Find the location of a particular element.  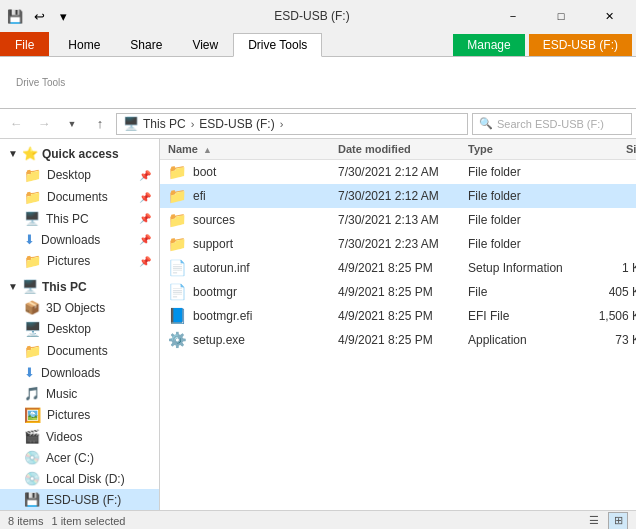

view-controls: ☰ ⊞ is located at coordinates (606, 521).